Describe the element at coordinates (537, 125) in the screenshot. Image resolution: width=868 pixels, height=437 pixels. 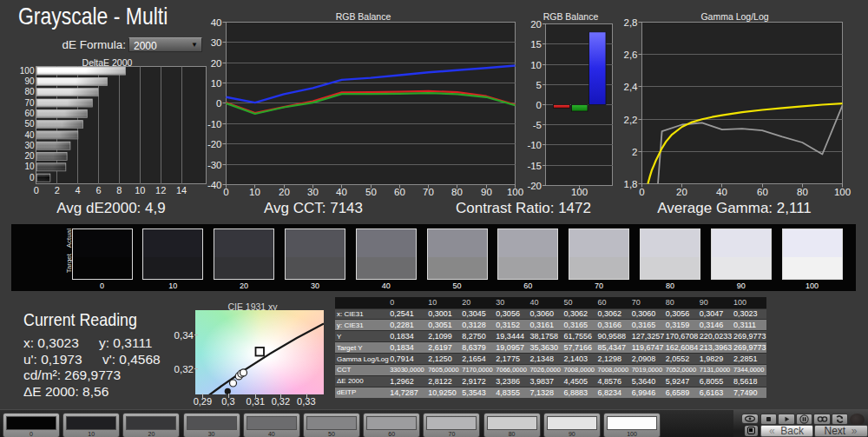
I see `svg-text: -5` at that location.